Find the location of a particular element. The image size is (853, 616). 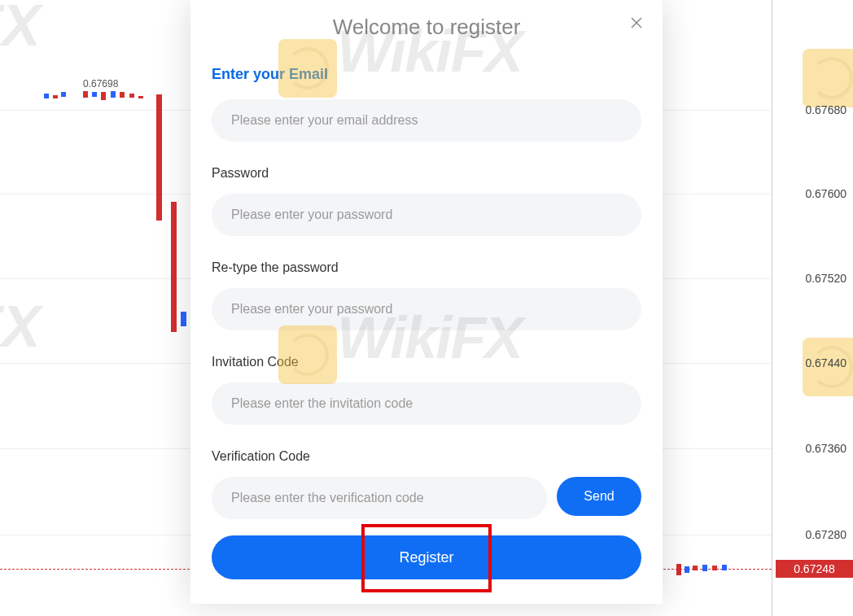

password-input is located at coordinates (426, 215).